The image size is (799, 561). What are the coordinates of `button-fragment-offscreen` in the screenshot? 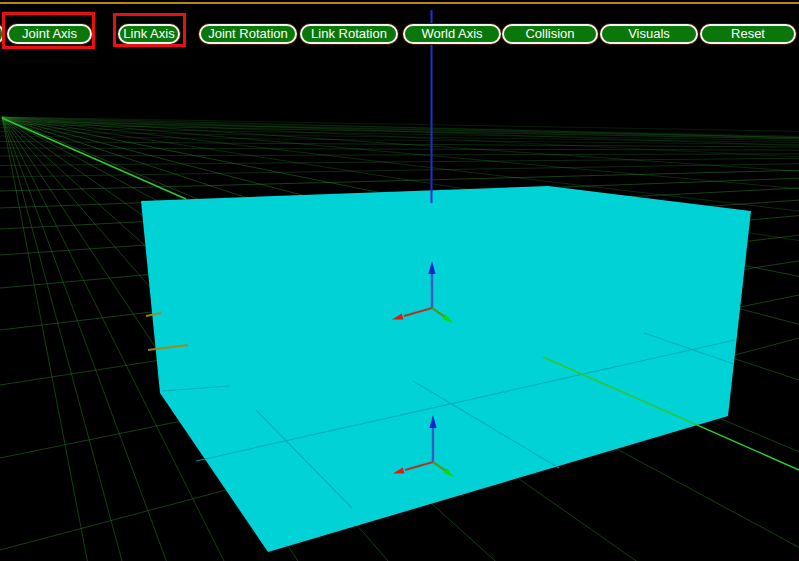 It's located at (2, 34).